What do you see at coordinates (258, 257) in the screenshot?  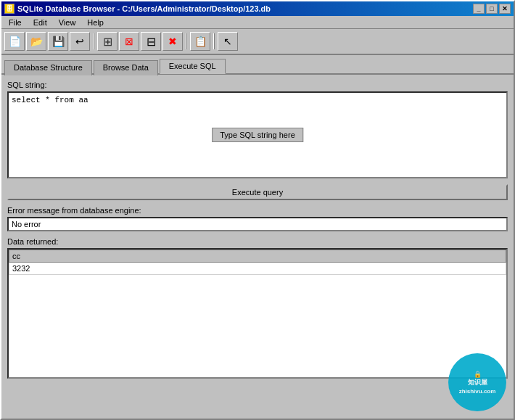 I see `table-header-row: cc` at bounding box center [258, 257].